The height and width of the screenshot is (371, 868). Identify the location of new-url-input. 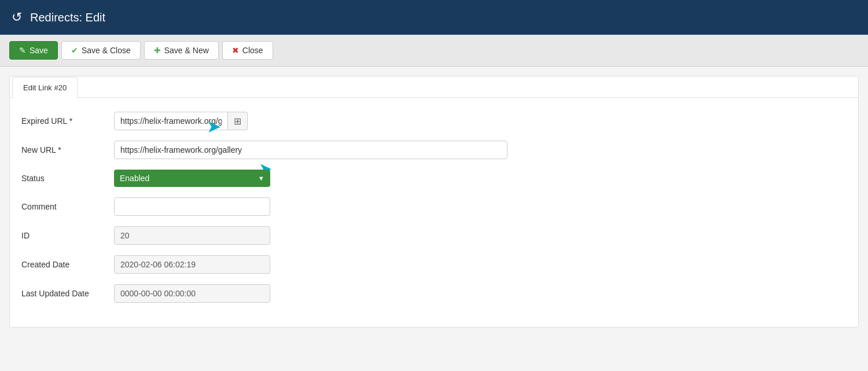
(311, 150).